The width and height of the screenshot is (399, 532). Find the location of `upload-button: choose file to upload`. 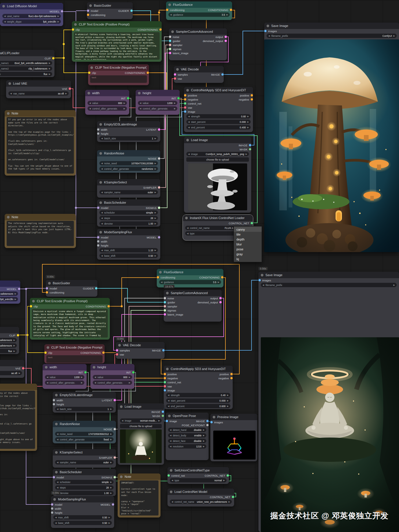

upload-button: choose file to upload is located at coordinates (141, 426).